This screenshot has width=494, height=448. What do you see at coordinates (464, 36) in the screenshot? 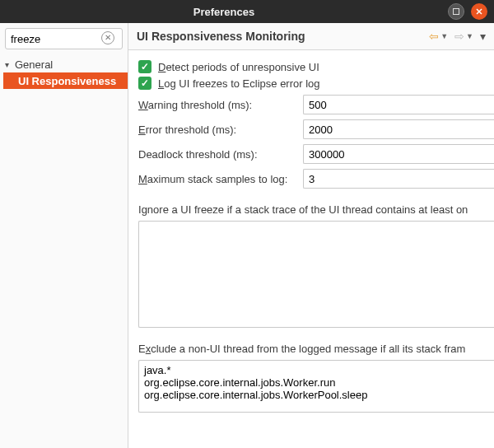
I see `nav-forward-button: ⇨ ▼` at bounding box center [464, 36].